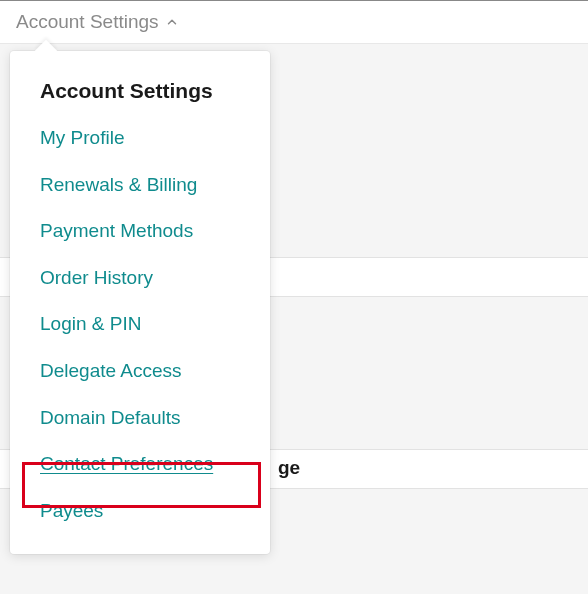 The image size is (588, 594). Describe the element at coordinates (140, 138) in the screenshot. I see `menu-item-my-profile: My Profile` at that location.